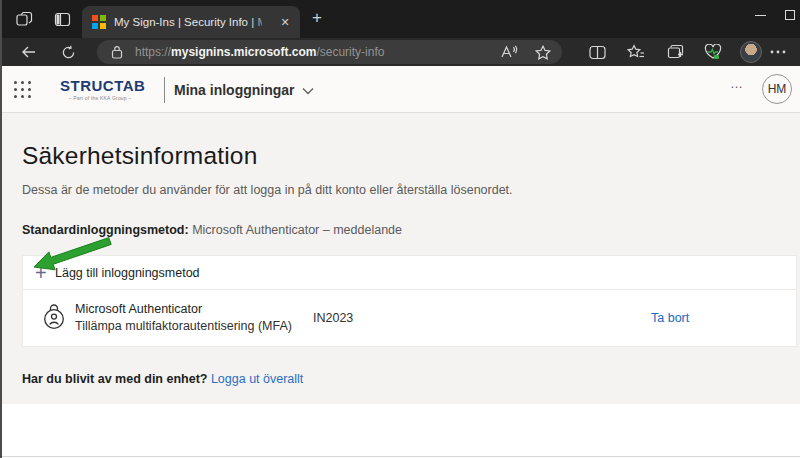  What do you see at coordinates (244, 90) in the screenshot?
I see `portal-title: Mina inloggningar` at bounding box center [244, 90].